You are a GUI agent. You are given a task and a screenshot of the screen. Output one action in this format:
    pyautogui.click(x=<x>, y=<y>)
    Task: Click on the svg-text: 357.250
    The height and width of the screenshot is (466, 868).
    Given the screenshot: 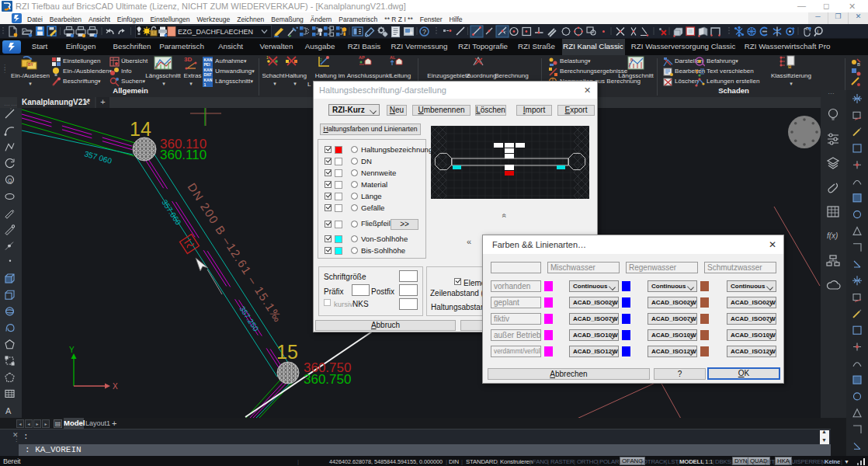 What is the action you would take?
    pyautogui.click(x=248, y=318)
    